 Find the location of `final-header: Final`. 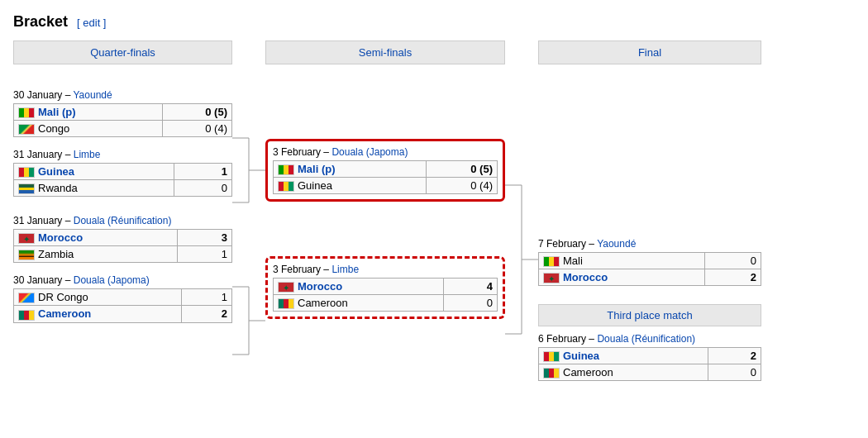

final-header: Final is located at coordinates (650, 53).